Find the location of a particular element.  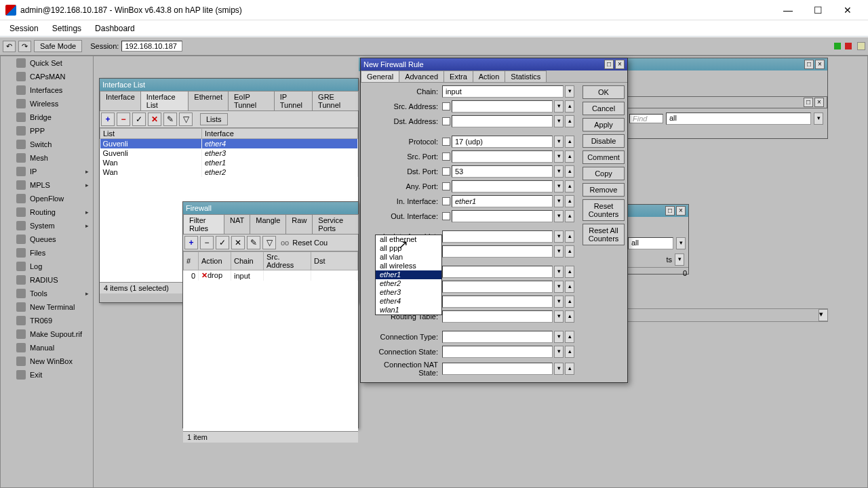

tab-ethernet: Ethernet is located at coordinates (208, 100).